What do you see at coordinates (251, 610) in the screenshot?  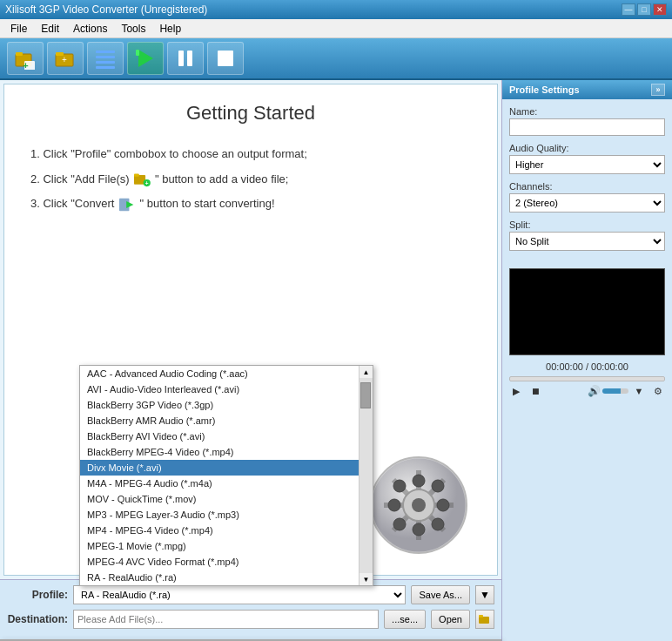 I see `bottom-controls: Profile: RA - RealAudio (*.ra) Save As..…` at bounding box center [251, 610].